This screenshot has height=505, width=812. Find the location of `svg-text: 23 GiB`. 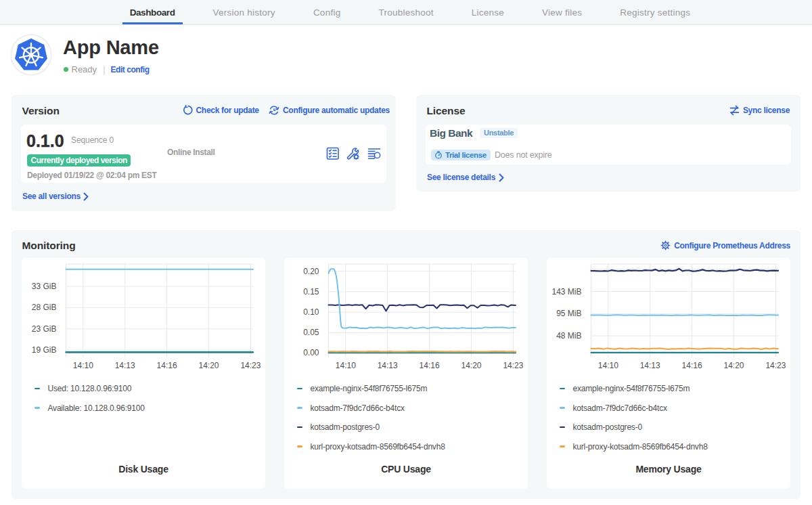

svg-text: 23 GiB is located at coordinates (45, 329).